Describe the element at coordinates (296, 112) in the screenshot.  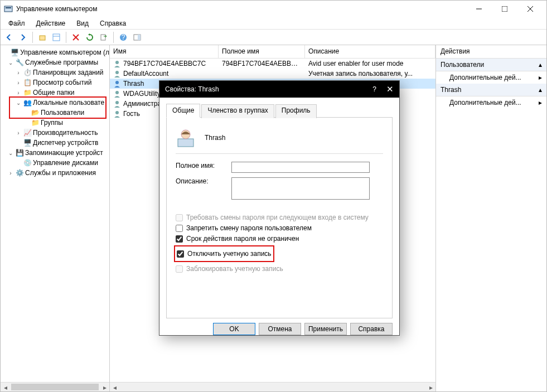
I see `tab-profile: Профиль` at that location.